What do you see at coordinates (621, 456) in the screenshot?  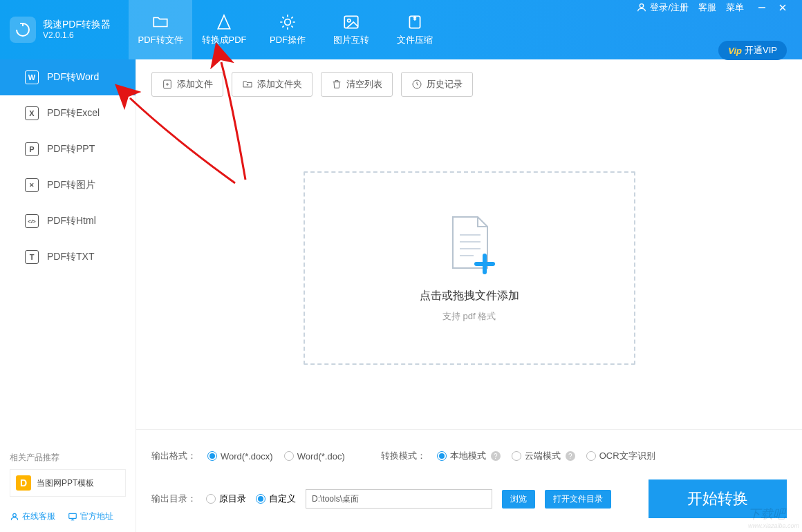 I see `radio-ocr-mode: OCR文字识别` at bounding box center [621, 456].